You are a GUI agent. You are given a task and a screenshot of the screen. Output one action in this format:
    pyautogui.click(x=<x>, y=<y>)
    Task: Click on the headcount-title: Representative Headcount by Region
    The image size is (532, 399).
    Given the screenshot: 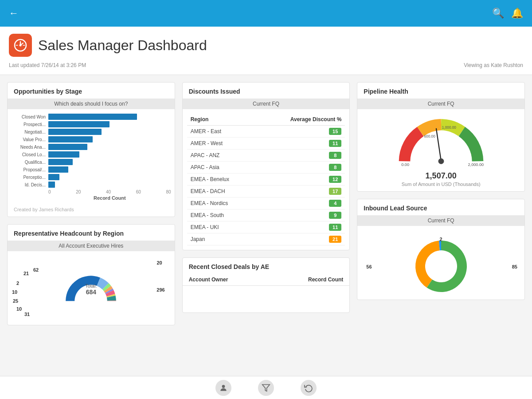 What is the action you would take?
    pyautogui.click(x=91, y=233)
    